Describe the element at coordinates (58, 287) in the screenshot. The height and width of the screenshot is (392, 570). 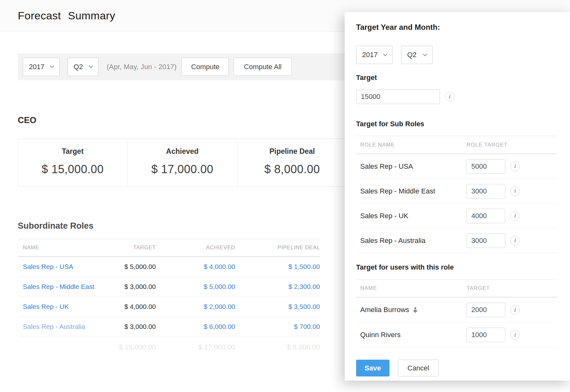
I see `role-name-link: Sales Rep - Middle East` at that location.